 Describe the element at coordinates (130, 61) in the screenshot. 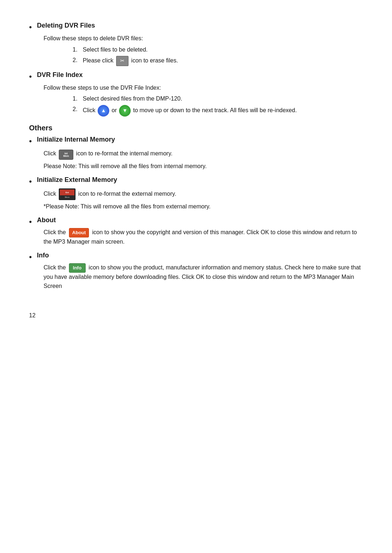

I see `step2-text: Please click ✂ icon to erase files.` at that location.